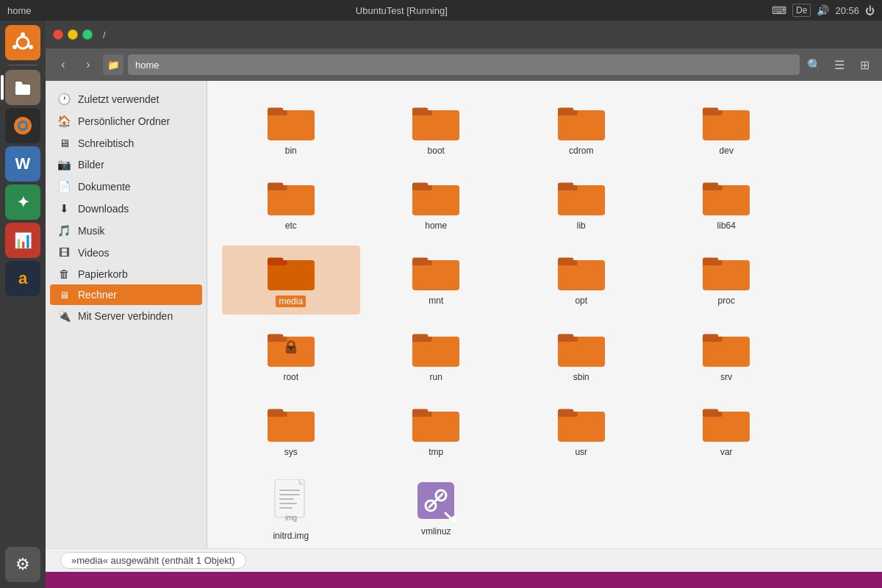 The image size is (882, 588). Describe the element at coordinates (126, 231) in the screenshot. I see `sidebar-item-music: 🎵 Musik` at that location.